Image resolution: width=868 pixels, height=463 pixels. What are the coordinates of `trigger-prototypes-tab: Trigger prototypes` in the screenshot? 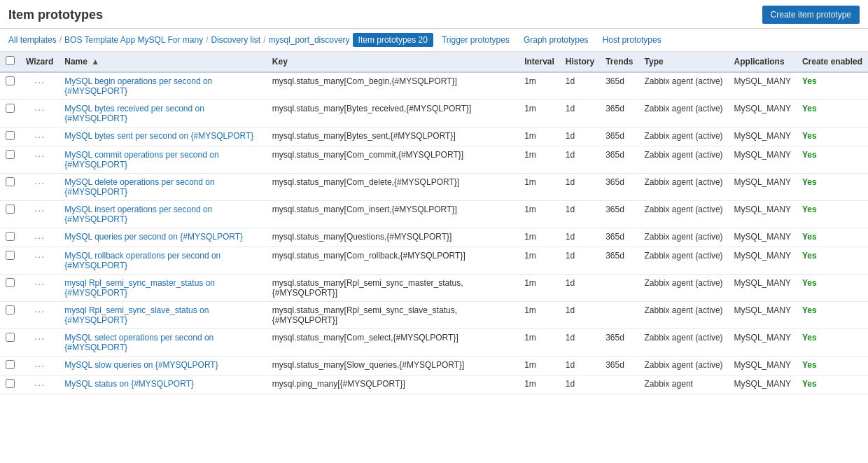 It's located at (476, 40).